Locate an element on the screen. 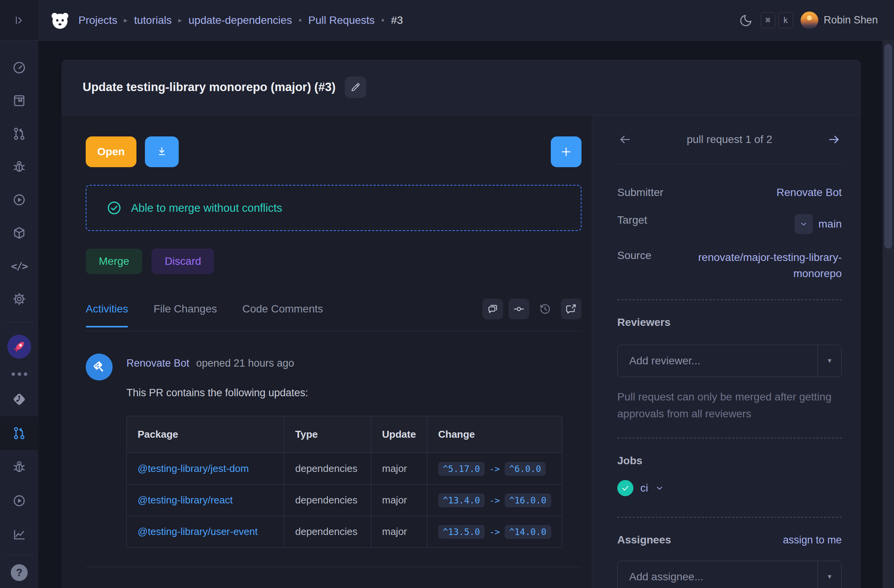 The width and height of the screenshot is (894, 588). plus-icon is located at coordinates (566, 152).